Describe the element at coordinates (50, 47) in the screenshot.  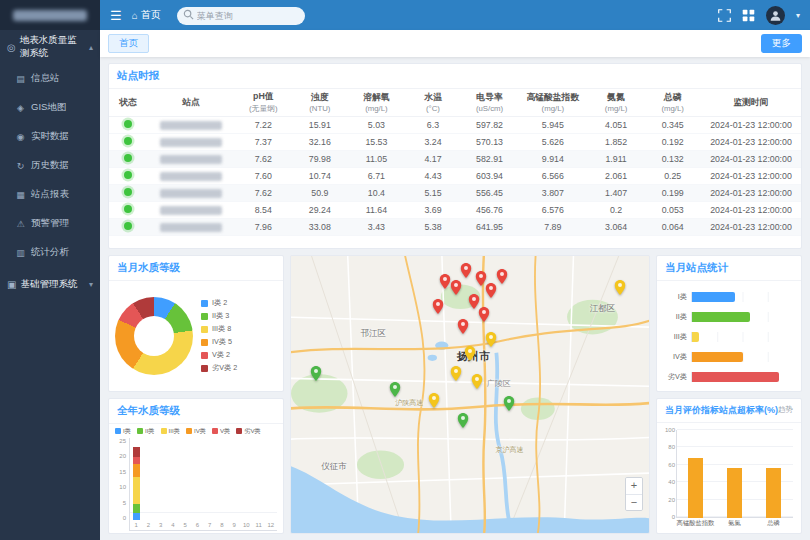
I see `sidebar-section-water-monitor-system: ◎ 地表水质量监测系统 ▴` at that location.